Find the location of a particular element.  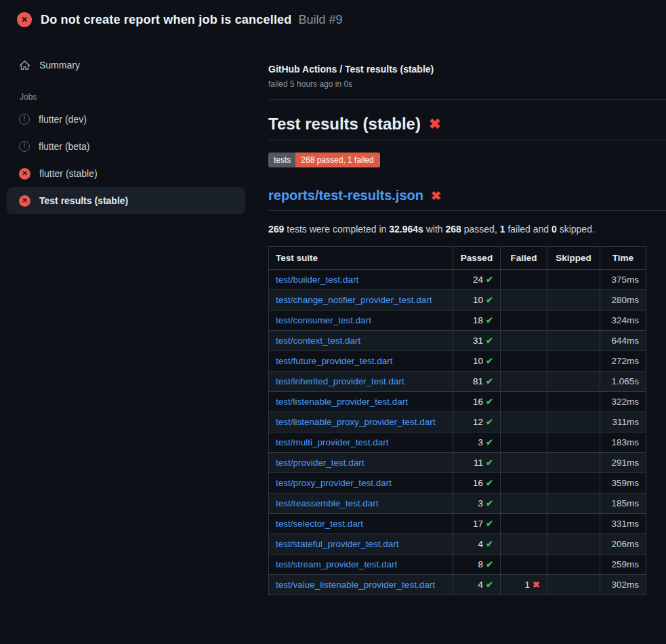

passed-cell: 8✔ is located at coordinates (477, 565).